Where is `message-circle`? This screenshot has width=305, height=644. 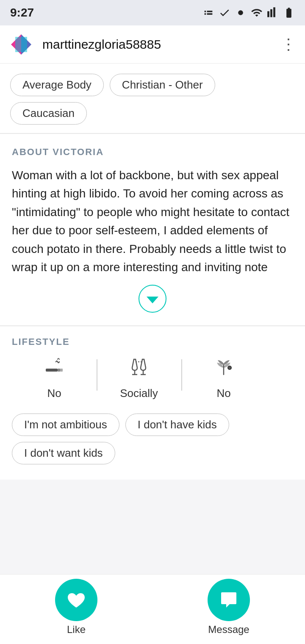
message-circle is located at coordinates (229, 600).